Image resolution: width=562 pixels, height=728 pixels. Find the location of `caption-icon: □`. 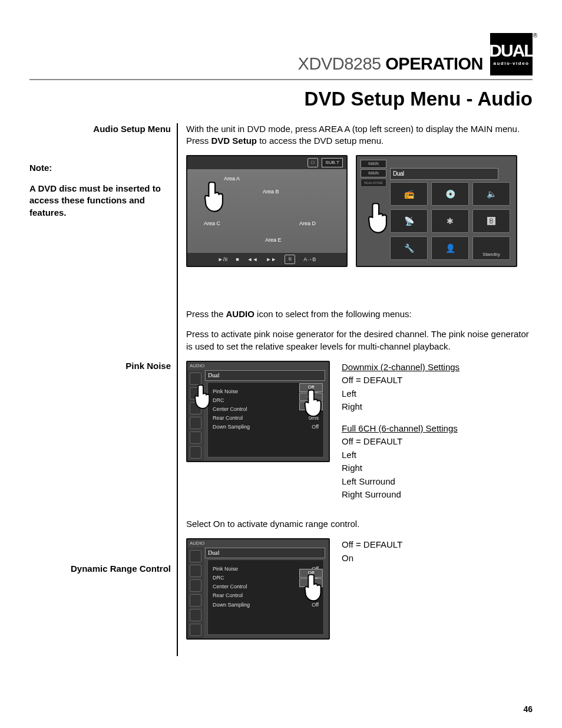

caption-icon: □ is located at coordinates (313, 163).